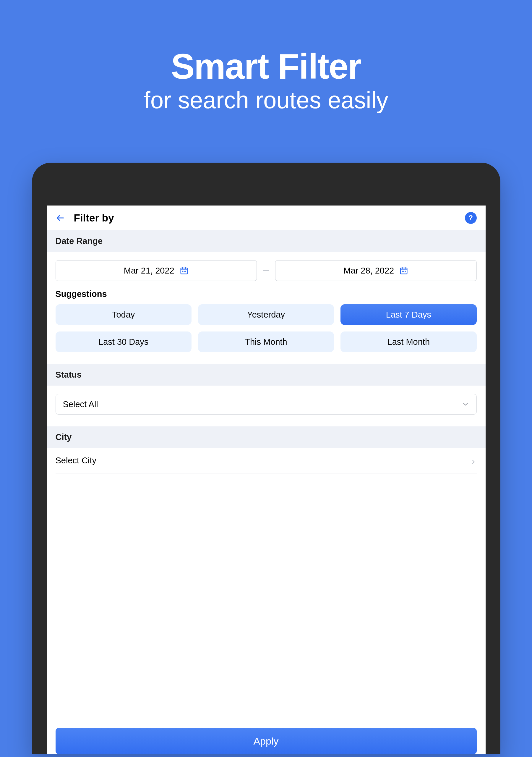 The image size is (532, 757). Describe the element at coordinates (124, 342) in the screenshot. I see `chip-last-30-days: Last 30 Days` at that location.